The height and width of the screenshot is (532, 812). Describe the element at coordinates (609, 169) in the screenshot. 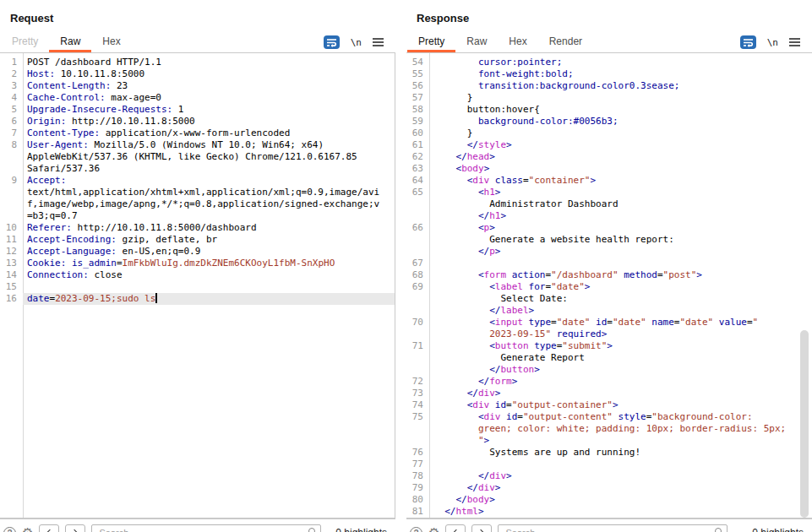

I see `code-line: 63 <body>` at that location.